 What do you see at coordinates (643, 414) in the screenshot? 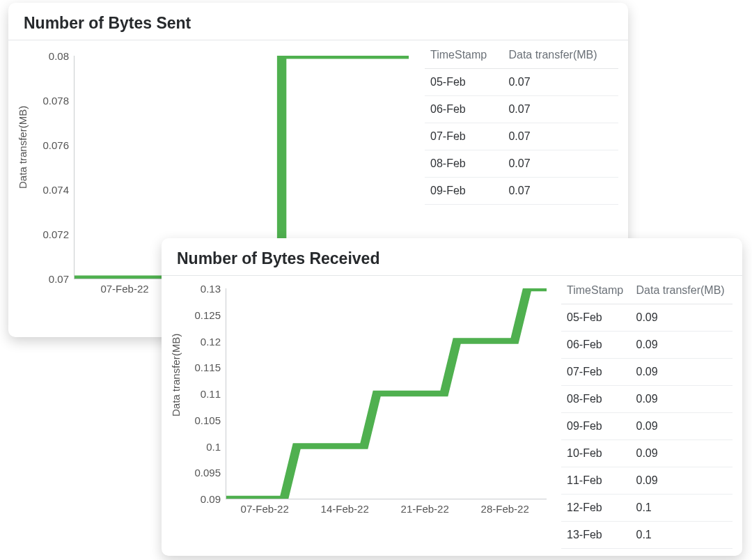
I see `data-table-received: TimeStamp Data transfer(MB) 05-Feb0.09 0…` at bounding box center [643, 414].